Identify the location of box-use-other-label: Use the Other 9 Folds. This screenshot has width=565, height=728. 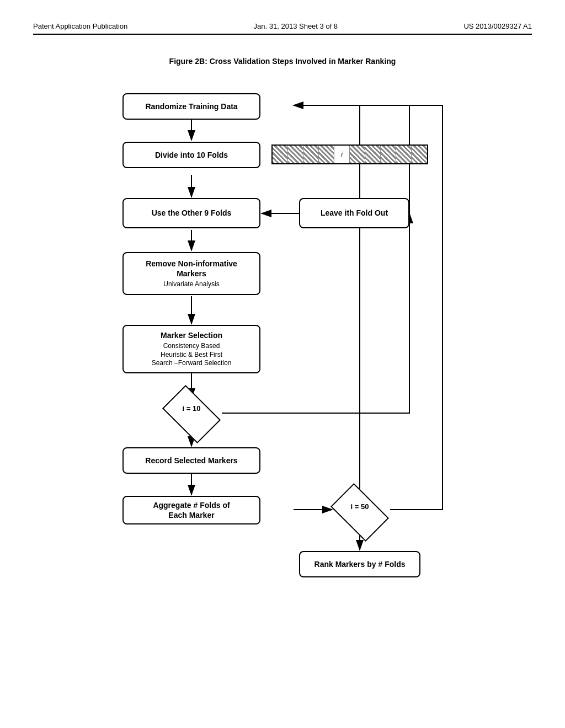
(192, 213).